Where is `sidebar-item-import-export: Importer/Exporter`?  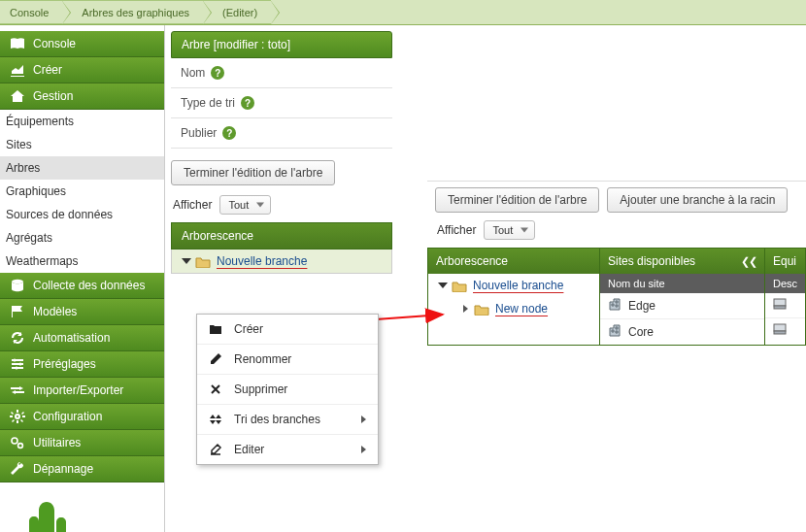
sidebar-item-import-export: Importer/Exporter is located at coordinates (82, 390).